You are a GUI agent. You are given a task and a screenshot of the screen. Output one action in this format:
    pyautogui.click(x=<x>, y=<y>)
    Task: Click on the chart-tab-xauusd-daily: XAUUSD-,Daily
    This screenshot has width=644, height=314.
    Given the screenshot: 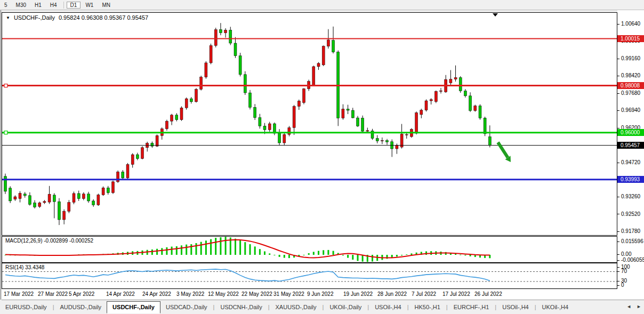 What is the action you would take?
    pyautogui.click(x=296, y=307)
    